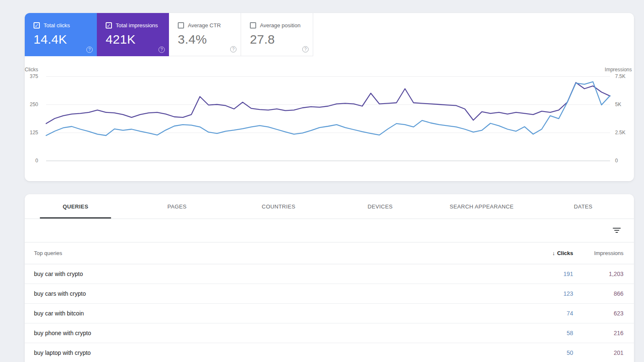 The width and height of the screenshot is (644, 362). Describe the element at coordinates (604, 353) in the screenshot. I see `impressions-cell: 201` at that location.